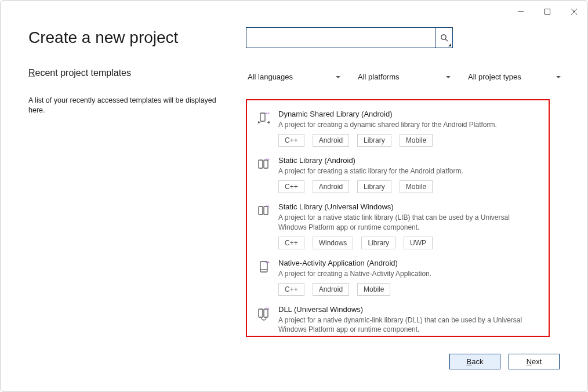  What do you see at coordinates (294, 12) in the screenshot?
I see `window-titlebar` at bounding box center [294, 12].